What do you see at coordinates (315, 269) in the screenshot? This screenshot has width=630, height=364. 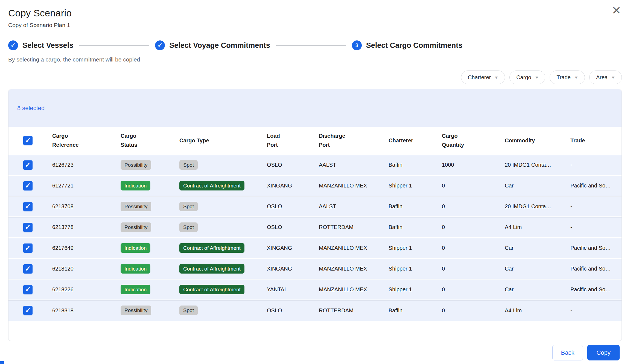 I see `table-row: ✓6218120IndicationContract of Affreightm…` at bounding box center [315, 269].